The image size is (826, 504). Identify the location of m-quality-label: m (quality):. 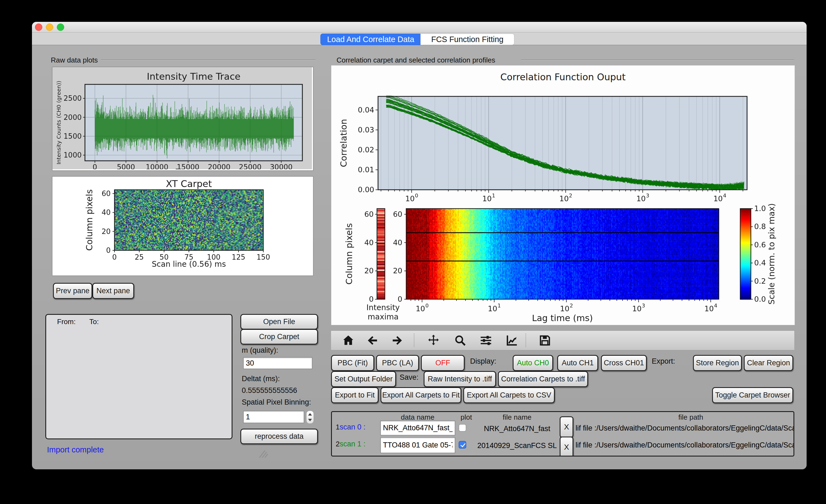
(260, 351).